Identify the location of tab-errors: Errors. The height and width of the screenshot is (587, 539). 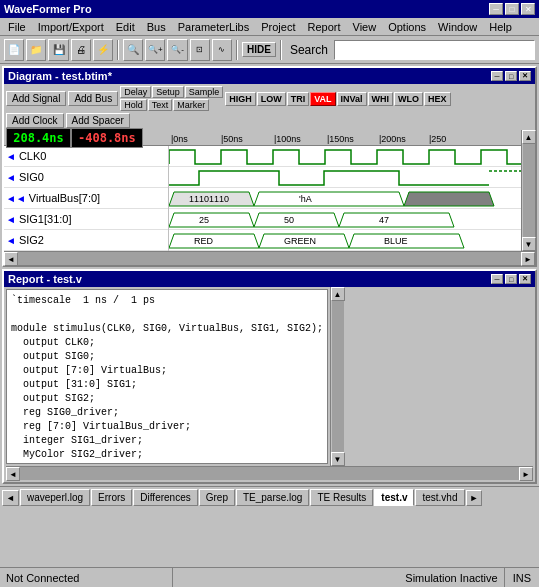
(112, 498).